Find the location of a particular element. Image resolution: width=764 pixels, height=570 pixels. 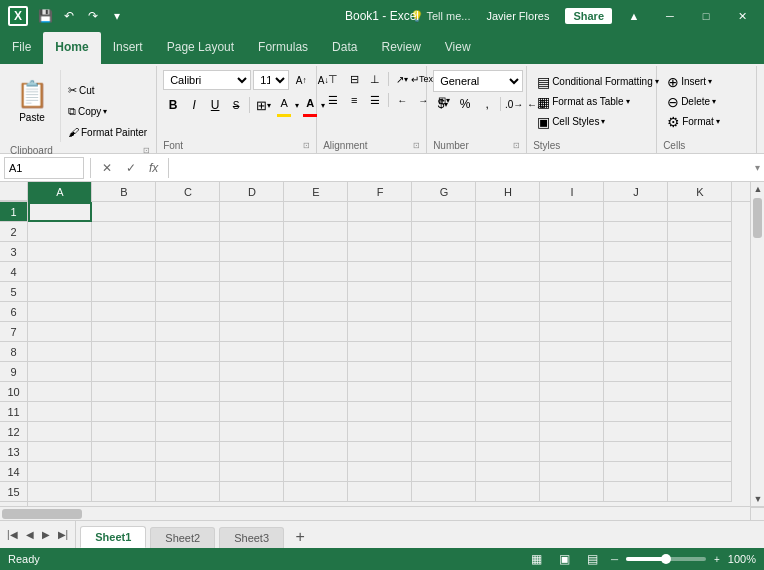

cell-E14 is located at coordinates (316, 472).